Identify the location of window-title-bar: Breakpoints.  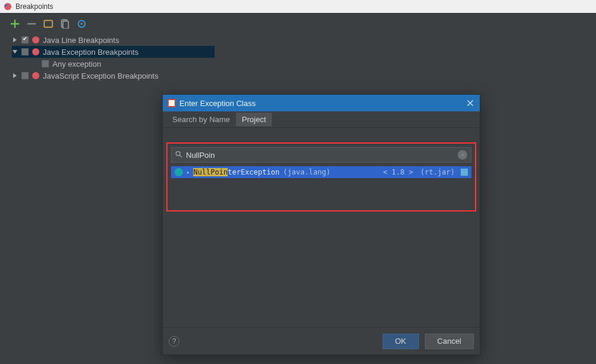
(298, 7).